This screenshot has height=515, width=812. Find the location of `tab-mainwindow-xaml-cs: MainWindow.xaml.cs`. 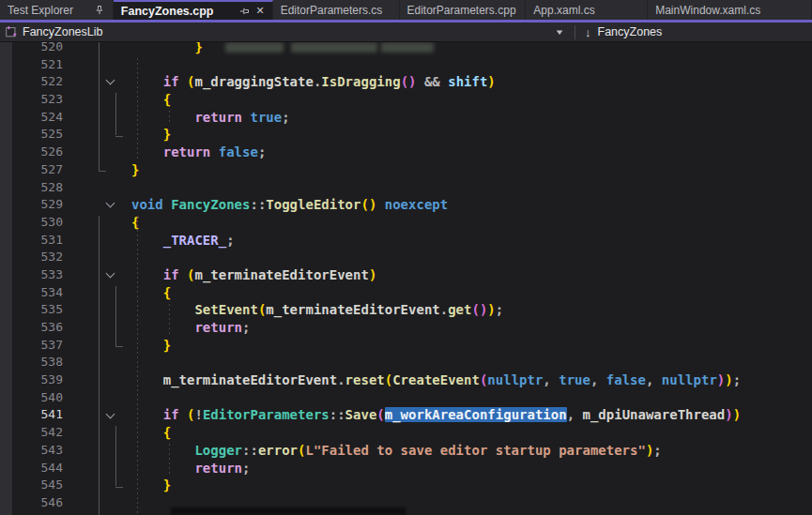

tab-mainwindow-xaml-cs: MainWindow.xaml.cs is located at coordinates (730, 9).